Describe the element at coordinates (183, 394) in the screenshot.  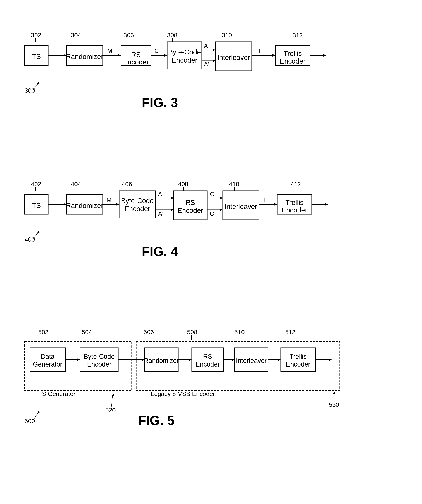
I see `svg-text: Legacy 8-VSB Encoder` at that location.